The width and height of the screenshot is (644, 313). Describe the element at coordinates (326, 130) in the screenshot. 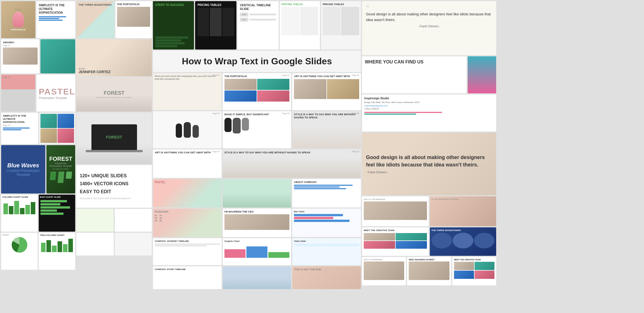

I see `style-way-slide: Page 56 STYLE IS A WAY TO SAY WHO YOU AR…` at that location.